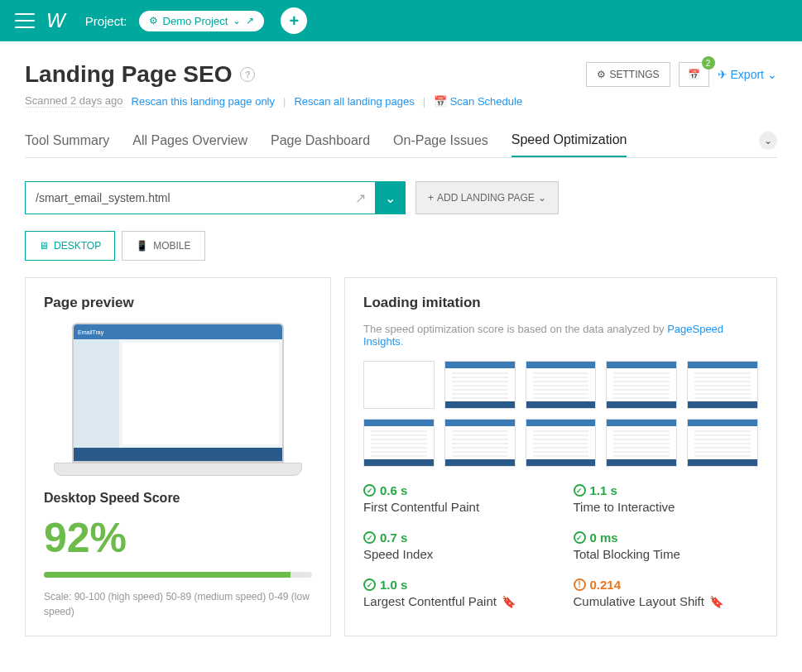 The width and height of the screenshot is (802, 672). Describe the element at coordinates (178, 574) in the screenshot. I see `score-progress` at that location.